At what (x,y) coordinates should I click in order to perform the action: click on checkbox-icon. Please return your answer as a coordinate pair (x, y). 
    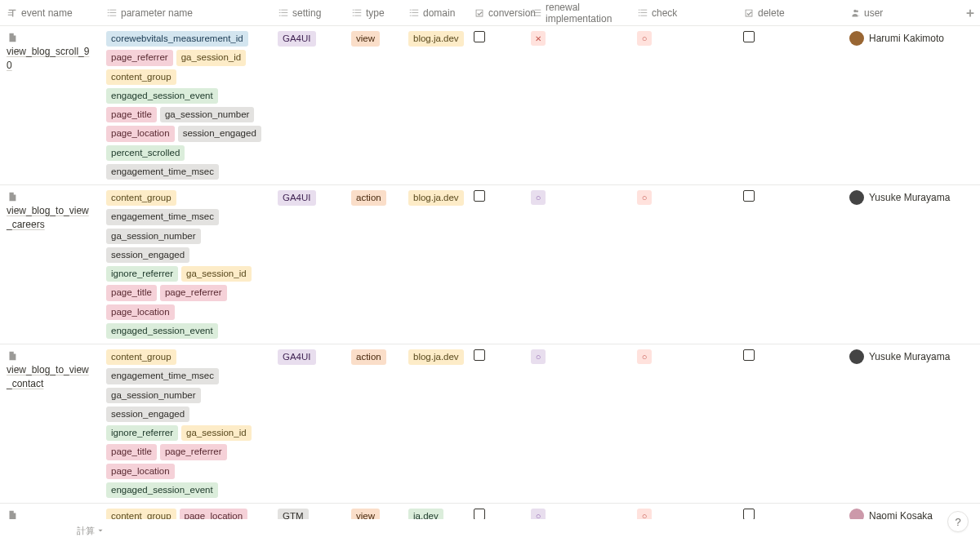
    Looking at the image, I should click on (479, 13).